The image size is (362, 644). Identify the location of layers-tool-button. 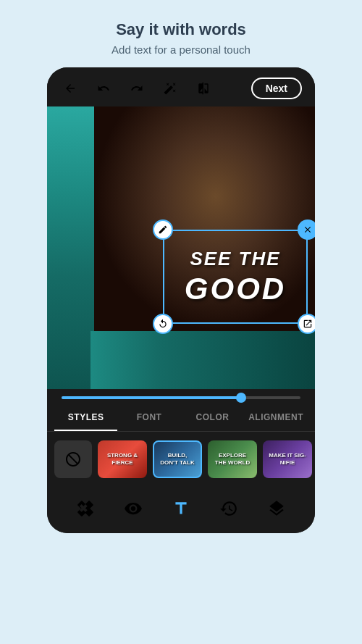
(277, 509).